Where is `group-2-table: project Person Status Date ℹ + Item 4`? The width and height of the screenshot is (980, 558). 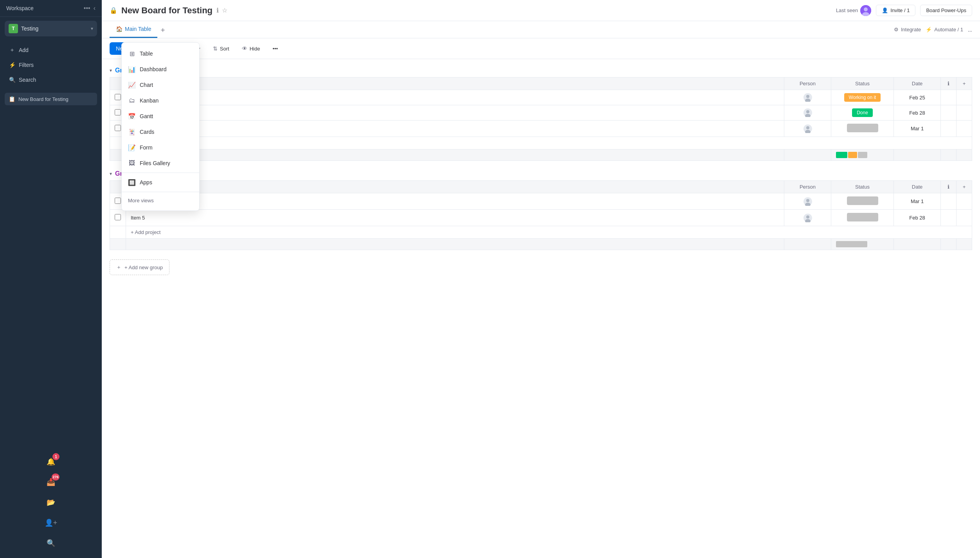
group-2-table: project Person Status Date ℹ + Item 4 is located at coordinates (541, 215).